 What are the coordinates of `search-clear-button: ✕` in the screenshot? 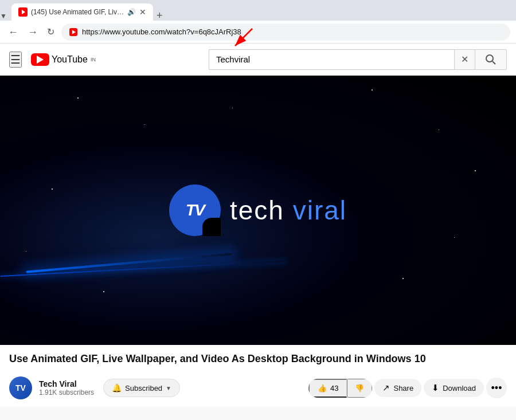 It's located at (464, 60).